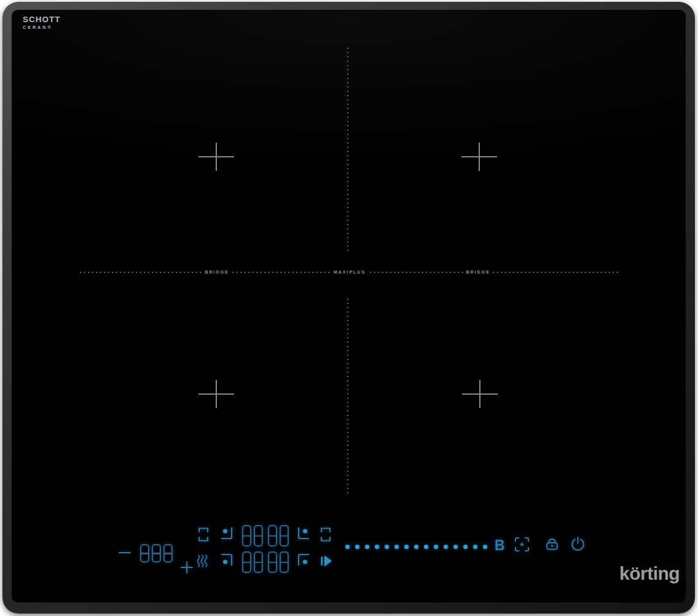  I want to click on bridge-left-button, so click(203, 535).